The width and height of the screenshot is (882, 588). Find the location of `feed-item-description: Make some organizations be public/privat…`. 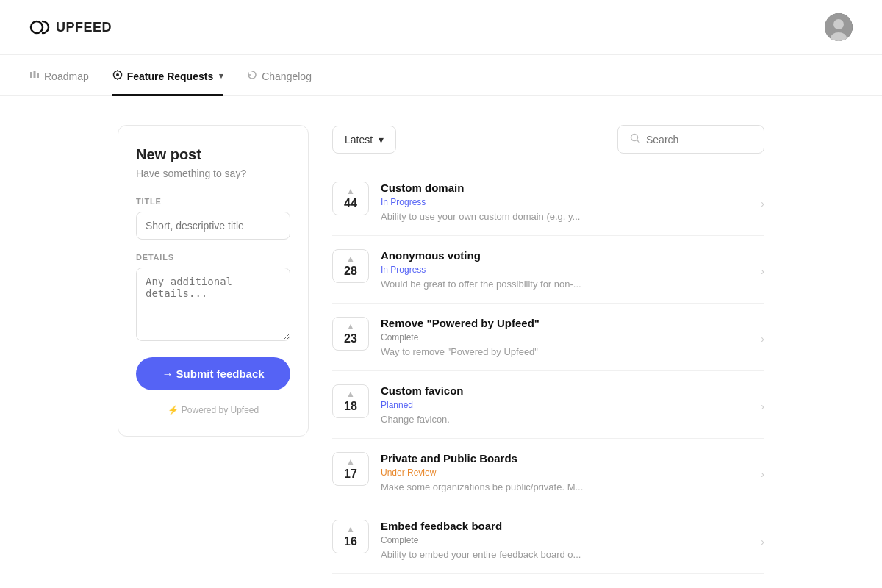

feed-item-description: Make some organizations be public/privat… is located at coordinates (564, 487).